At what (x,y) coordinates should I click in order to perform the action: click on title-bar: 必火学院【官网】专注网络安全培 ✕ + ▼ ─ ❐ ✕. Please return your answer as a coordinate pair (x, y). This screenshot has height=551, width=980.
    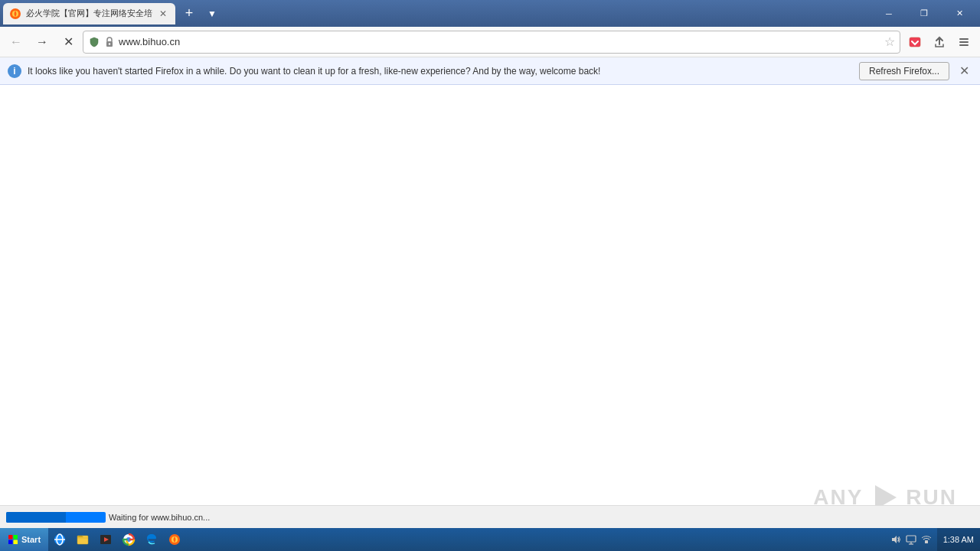
    Looking at the image, I should click on (490, 14).